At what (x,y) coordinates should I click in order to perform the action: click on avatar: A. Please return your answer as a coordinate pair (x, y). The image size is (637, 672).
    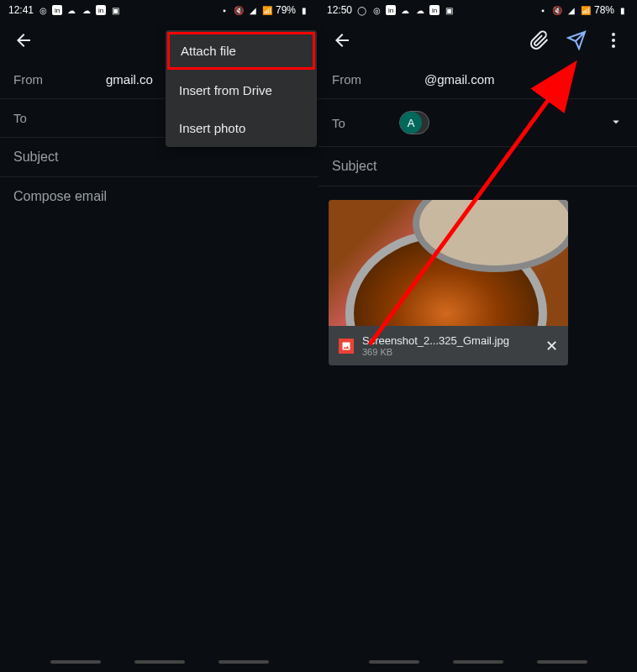
    Looking at the image, I should click on (411, 123).